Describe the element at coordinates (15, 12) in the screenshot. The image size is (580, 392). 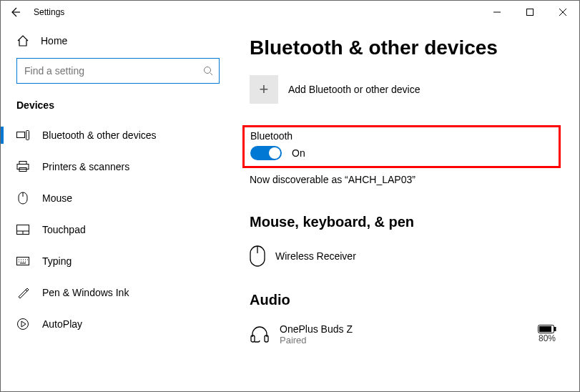
I see `arrow-left-icon` at that location.